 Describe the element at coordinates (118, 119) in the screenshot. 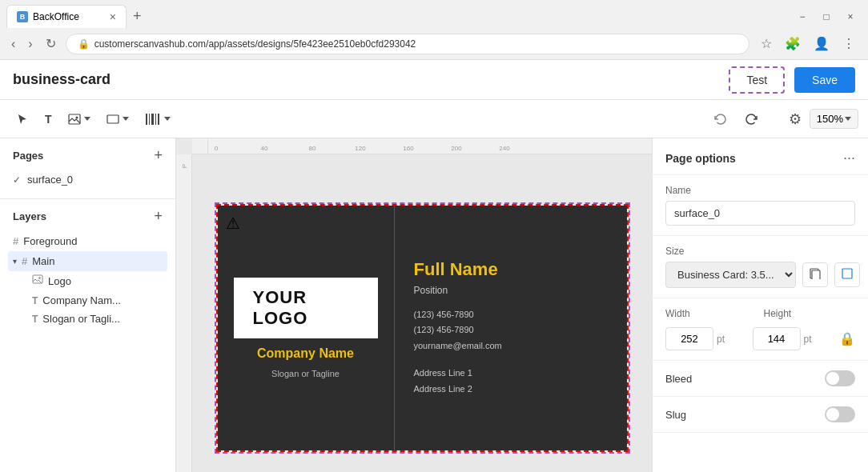

I see `rect-tool` at that location.